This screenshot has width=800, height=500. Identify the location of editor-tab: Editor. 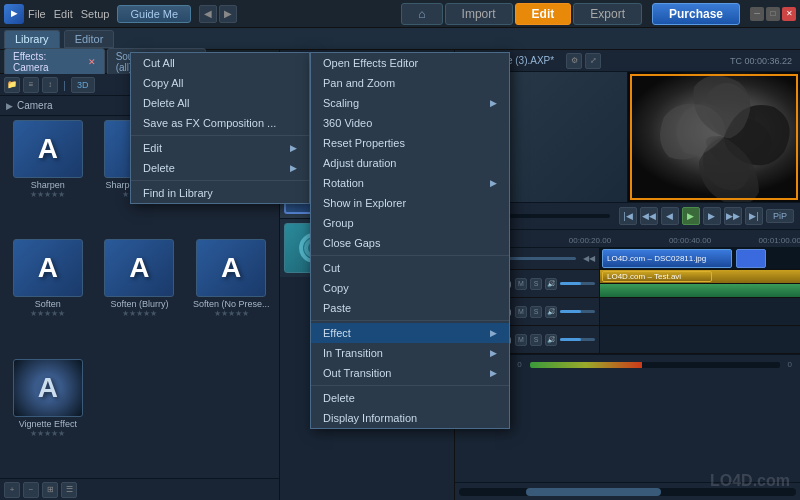
(90, 39).